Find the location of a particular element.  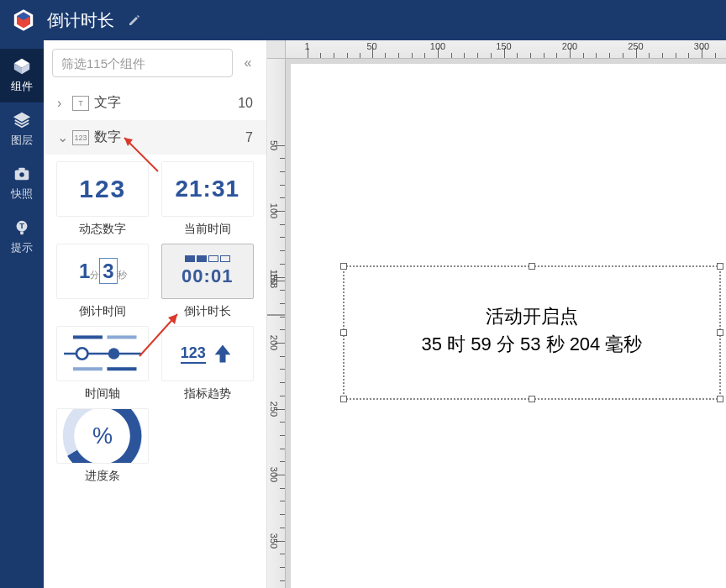

resize-handle-s is located at coordinates (532, 399).